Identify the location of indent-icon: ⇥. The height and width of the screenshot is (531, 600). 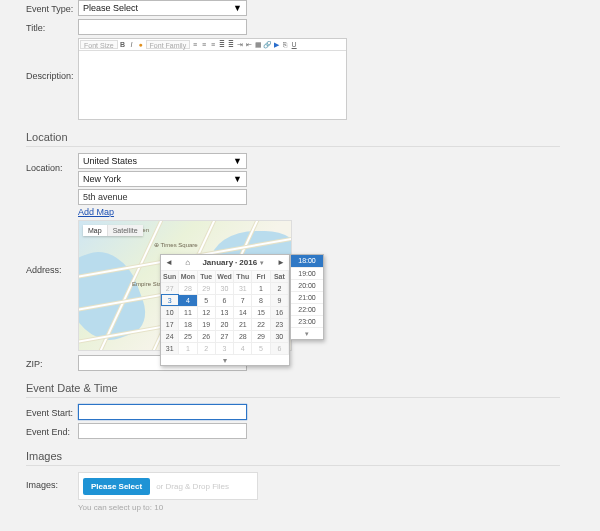
(240, 45).